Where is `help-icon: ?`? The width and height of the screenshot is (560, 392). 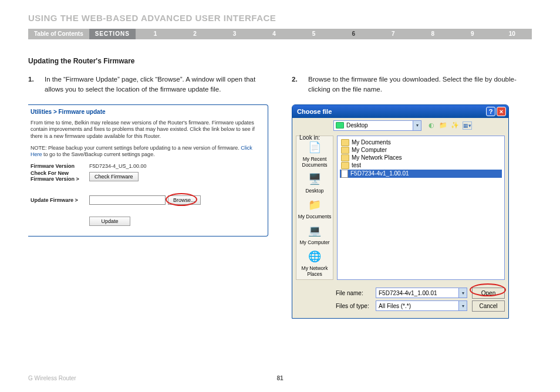 help-icon: ? is located at coordinates (491, 111).